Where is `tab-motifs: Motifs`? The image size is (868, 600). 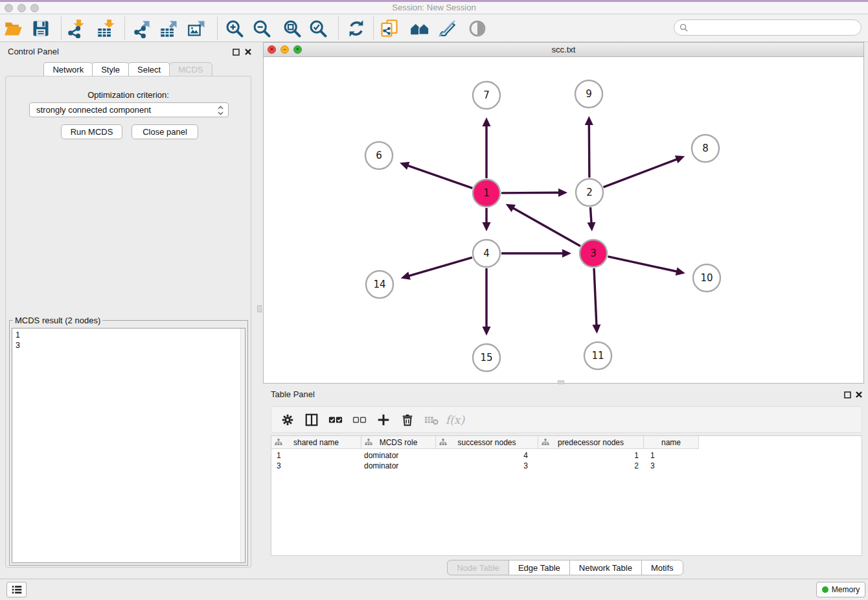 tab-motifs: Motifs is located at coordinates (662, 568).